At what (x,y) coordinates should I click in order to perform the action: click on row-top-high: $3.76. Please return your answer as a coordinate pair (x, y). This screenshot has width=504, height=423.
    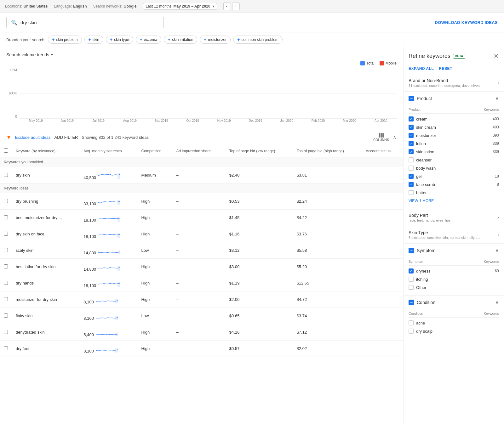
    Looking at the image, I should click on (328, 234).